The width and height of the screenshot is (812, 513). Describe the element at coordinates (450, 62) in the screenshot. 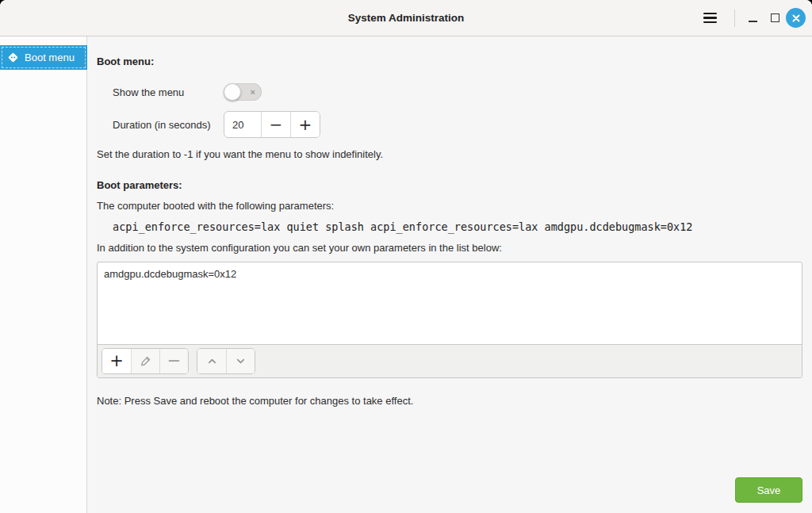

I see `boot-menu-heading: Boot menu:` at that location.